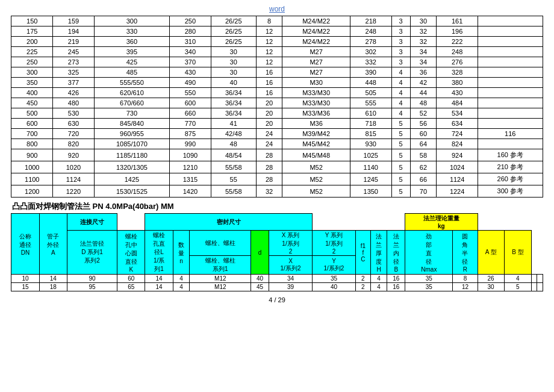 This screenshot has height=392, width=554. Describe the element at coordinates (371, 63) in the screenshot. I see `table-cell: 332` at that location.